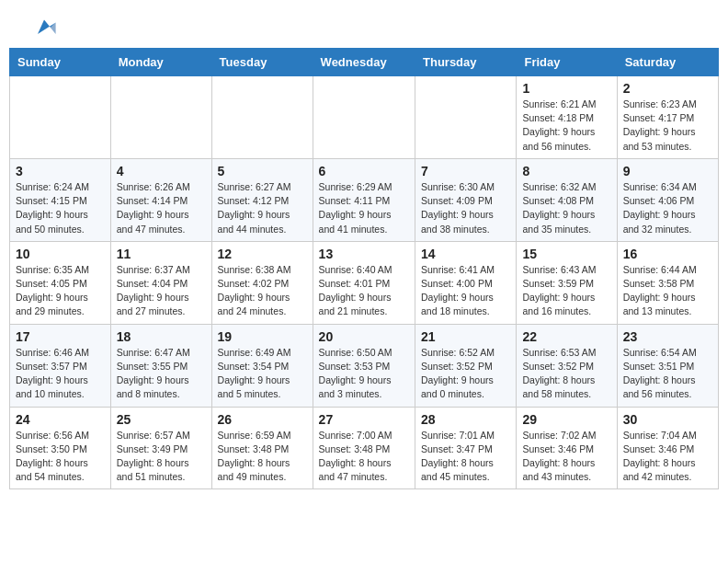 Image resolution: width=728 pixels, height=563 pixels. Describe the element at coordinates (566, 200) in the screenshot. I see `calendar-cell: 8Sunrise: 6:32 AM Sunset: 4:08 PM Daylig…` at that location.